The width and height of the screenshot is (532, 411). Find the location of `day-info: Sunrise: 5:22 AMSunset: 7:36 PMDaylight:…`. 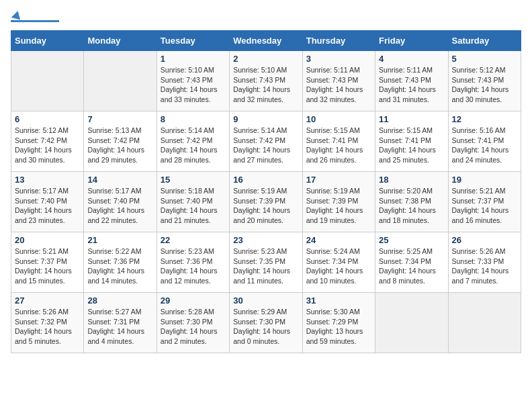

day-info: Sunrise: 5:22 AMSunset: 7:36 PMDaylight:… is located at coordinates (120, 266).